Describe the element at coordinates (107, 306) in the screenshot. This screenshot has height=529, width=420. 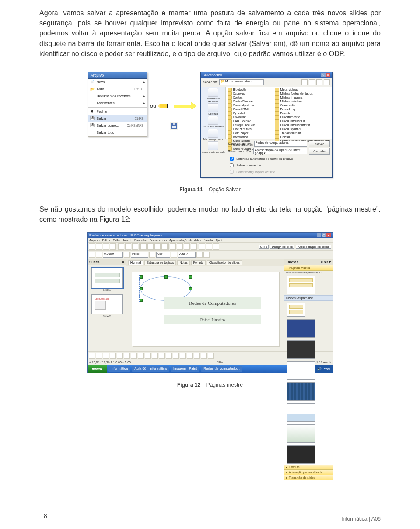
I see `slide-thumb-2: OpenOffice.org Slide 2` at that location.